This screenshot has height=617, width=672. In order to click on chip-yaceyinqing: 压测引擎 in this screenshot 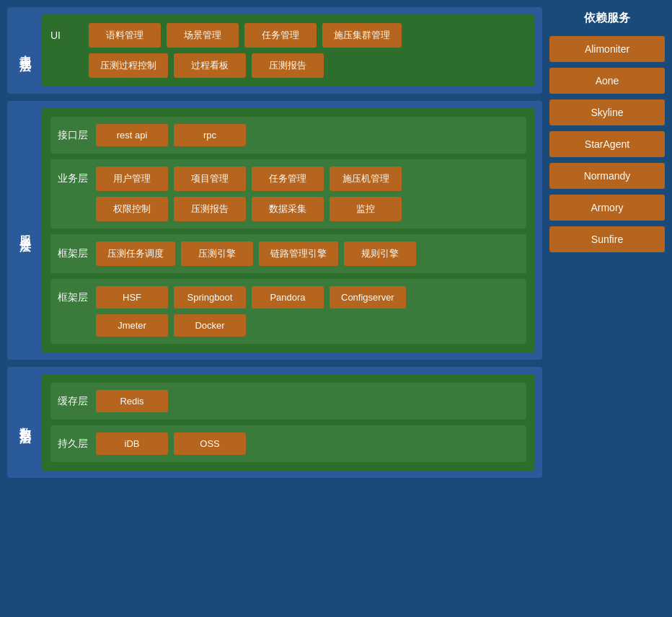, I will do `click(217, 254)`.